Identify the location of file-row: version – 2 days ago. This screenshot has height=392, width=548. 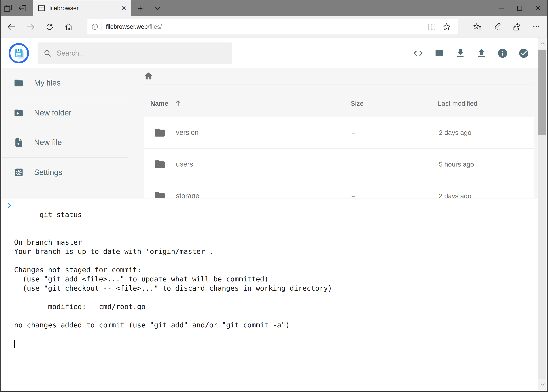
(339, 133).